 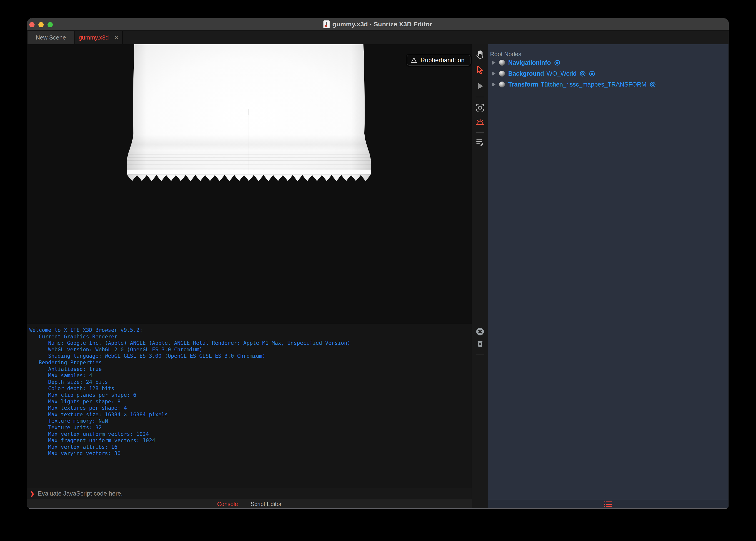 What do you see at coordinates (378, 25) in the screenshot?
I see `title-bar: gummy.x3d · Sunrize X3D Editor` at bounding box center [378, 25].